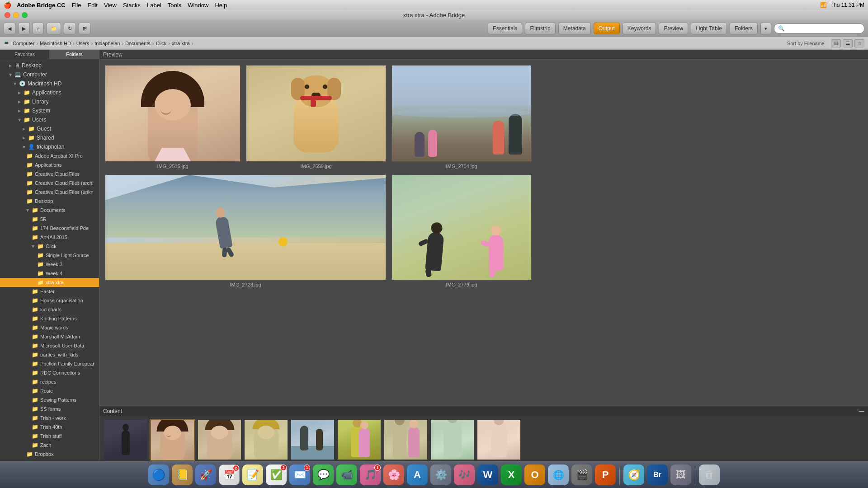  I want to click on view-grid: ⊞, so click(836, 43).